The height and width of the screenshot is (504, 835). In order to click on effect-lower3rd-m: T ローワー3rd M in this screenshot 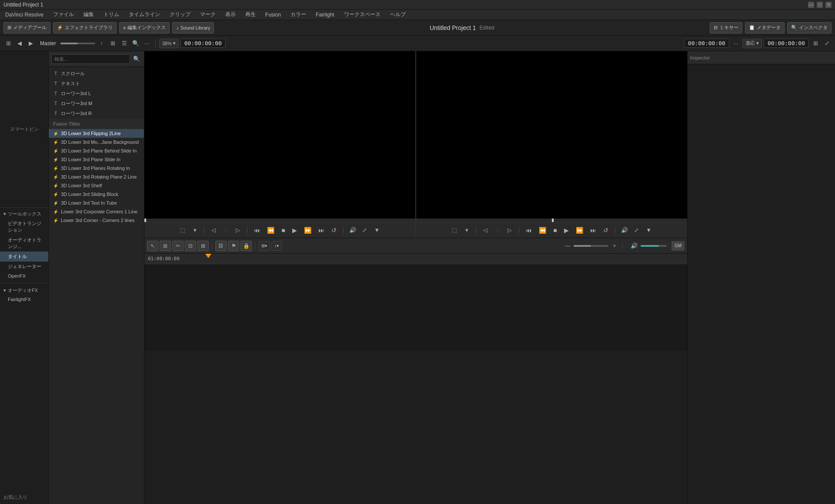, I will do `click(97, 103)`.